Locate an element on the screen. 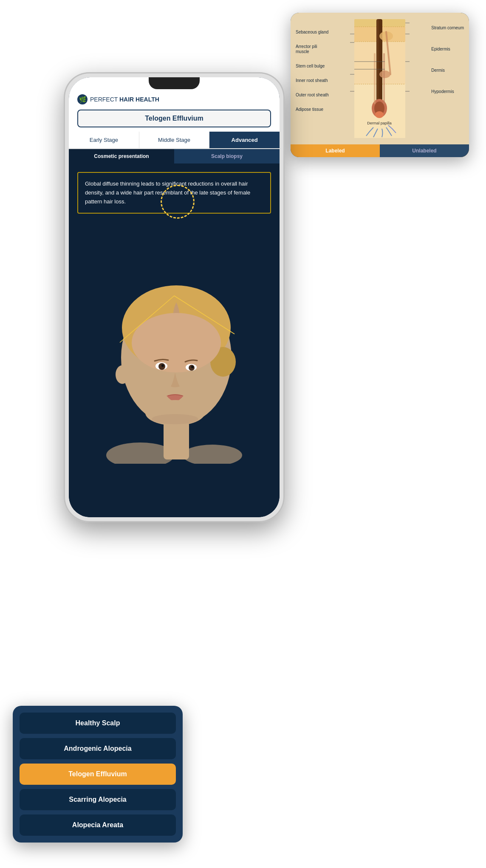  tab-middle-stage: Middle Stage is located at coordinates (175, 140).